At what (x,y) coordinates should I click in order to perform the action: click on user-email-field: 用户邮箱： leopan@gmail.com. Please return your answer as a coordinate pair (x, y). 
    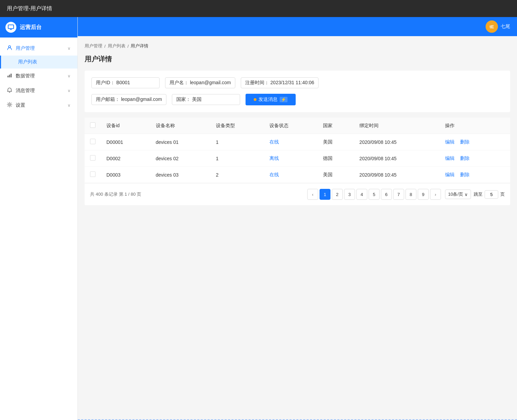
    Looking at the image, I should click on (129, 100).